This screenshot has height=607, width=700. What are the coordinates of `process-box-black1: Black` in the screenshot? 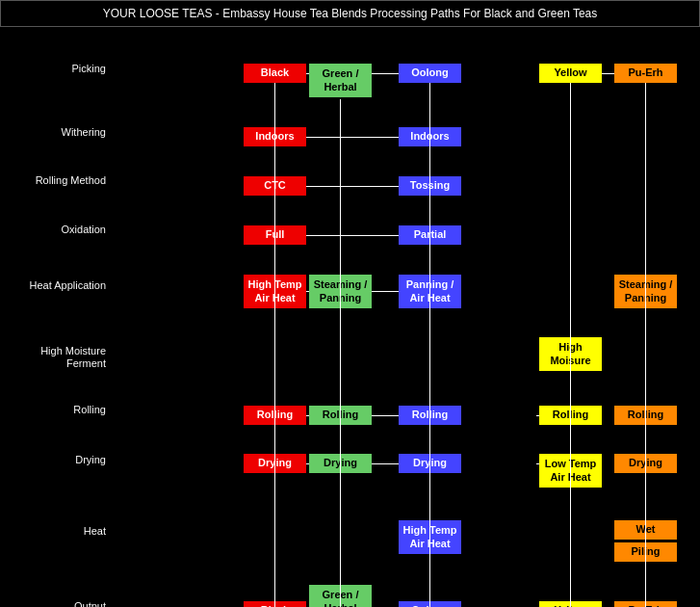 It's located at (275, 73).